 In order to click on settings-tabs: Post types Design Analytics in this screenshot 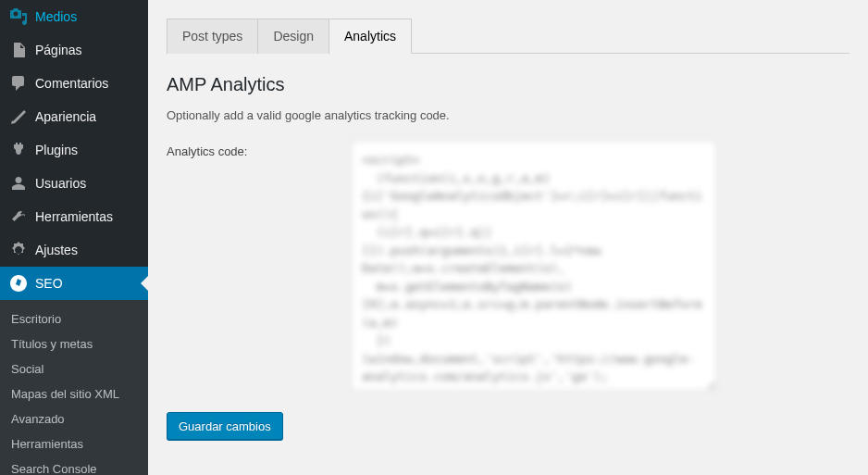, I will do `click(508, 36)`.